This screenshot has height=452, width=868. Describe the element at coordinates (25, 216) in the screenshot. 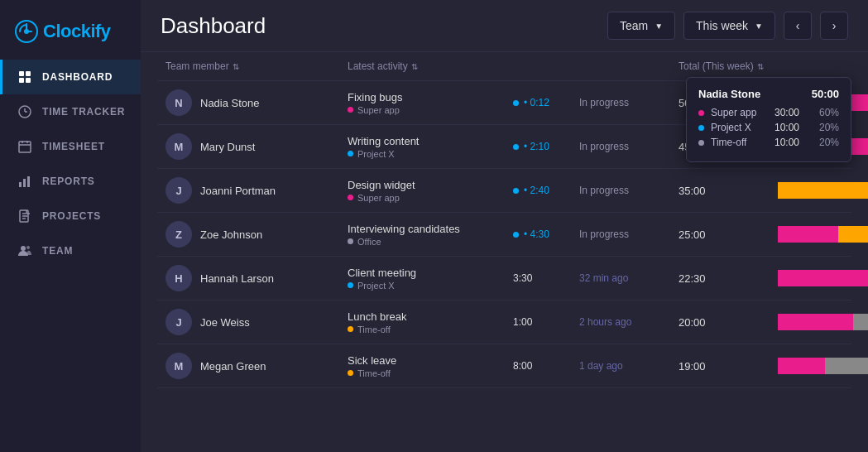

I see `document-icon` at that location.